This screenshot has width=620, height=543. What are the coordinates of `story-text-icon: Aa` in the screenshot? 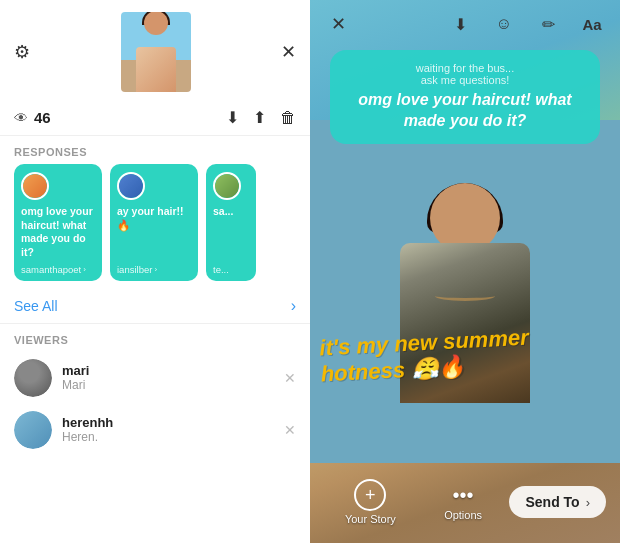 It's located at (592, 24).